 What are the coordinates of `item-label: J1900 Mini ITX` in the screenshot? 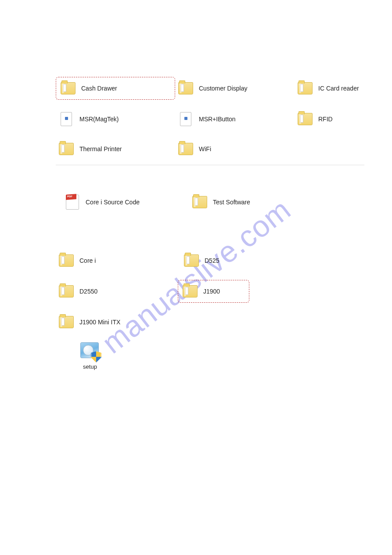 It's located at (100, 322).